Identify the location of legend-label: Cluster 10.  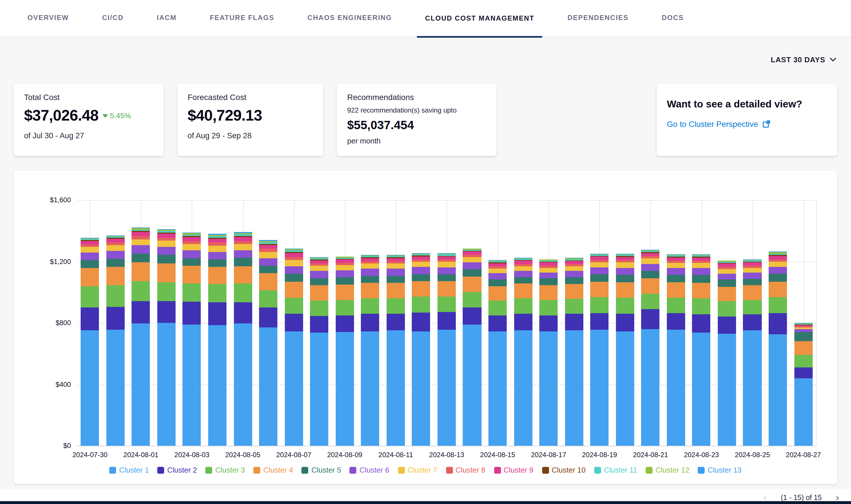
(569, 470).